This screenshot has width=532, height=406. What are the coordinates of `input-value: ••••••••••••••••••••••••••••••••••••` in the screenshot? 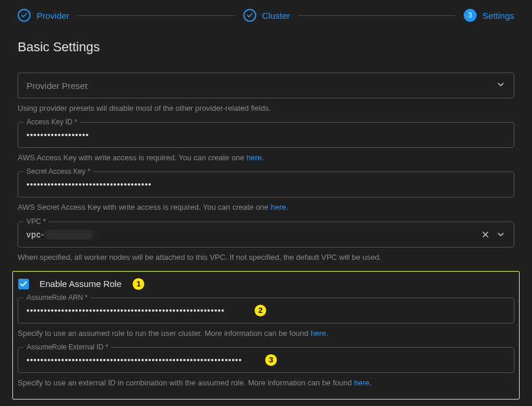 It's located at (266, 184).